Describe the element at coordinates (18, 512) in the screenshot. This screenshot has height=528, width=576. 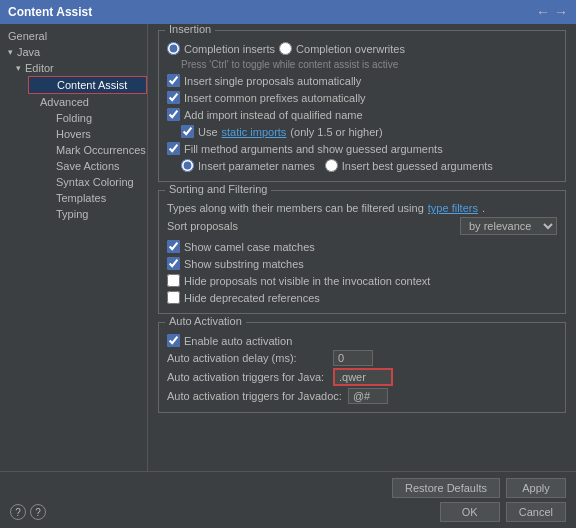
I see `help-icon-1: ?` at that location.